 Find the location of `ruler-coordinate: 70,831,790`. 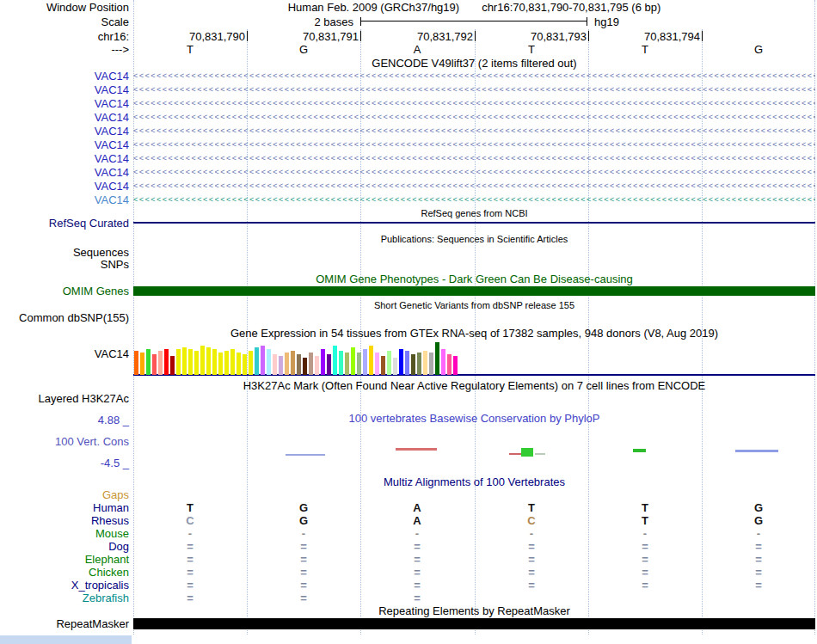

ruler-coordinate: 70,831,790 is located at coordinates (210, 36).